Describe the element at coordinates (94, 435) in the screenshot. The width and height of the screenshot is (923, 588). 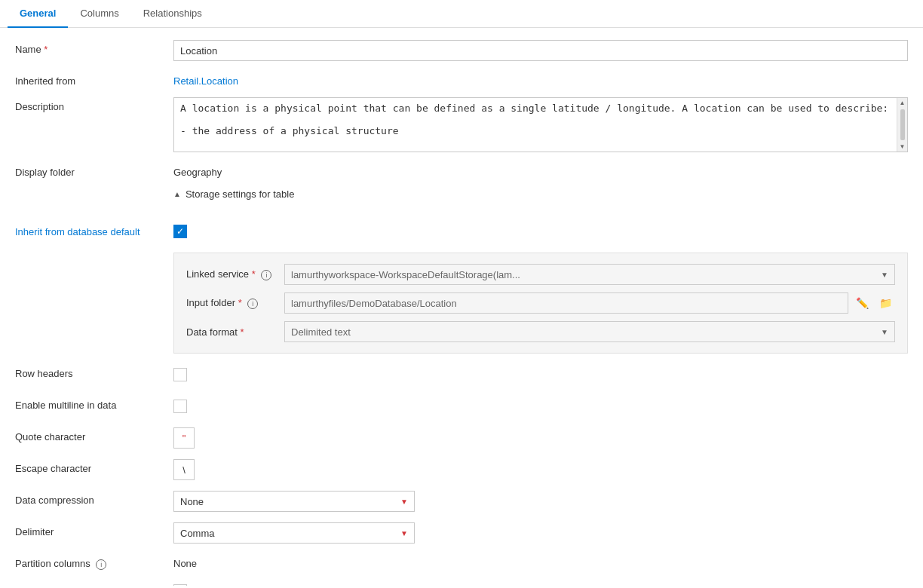
I see `quote-character-label: Quote character` at that location.